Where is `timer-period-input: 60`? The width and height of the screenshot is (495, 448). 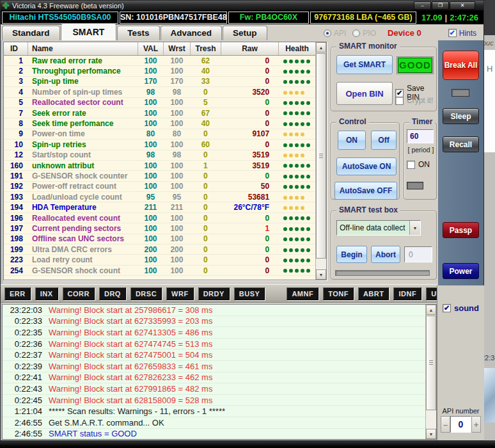
timer-period-input: 60 is located at coordinates (420, 136).